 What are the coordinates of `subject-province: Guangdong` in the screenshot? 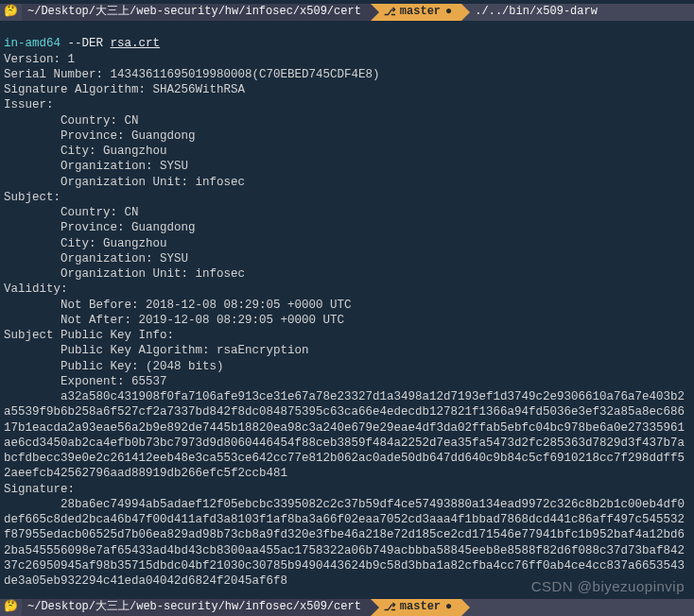 It's located at (164, 228).